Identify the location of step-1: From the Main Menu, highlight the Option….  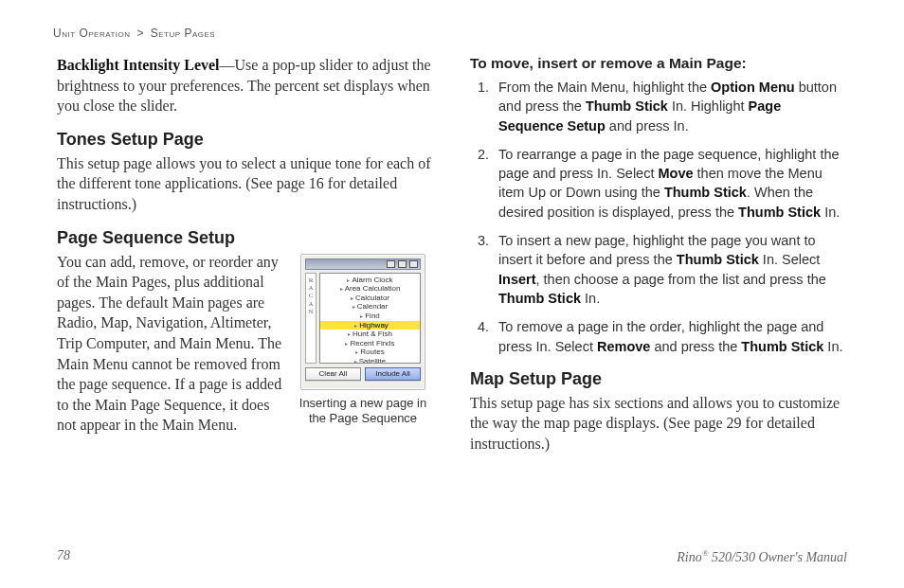
(670, 106).